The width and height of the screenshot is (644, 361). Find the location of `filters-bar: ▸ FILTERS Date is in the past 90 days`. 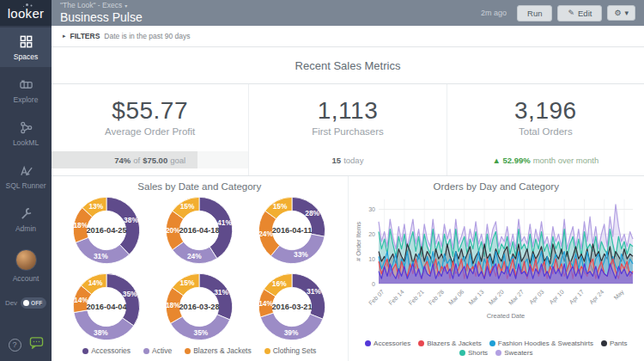

filters-bar: ▸ FILTERS Date is in the past 90 days is located at coordinates (348, 36).